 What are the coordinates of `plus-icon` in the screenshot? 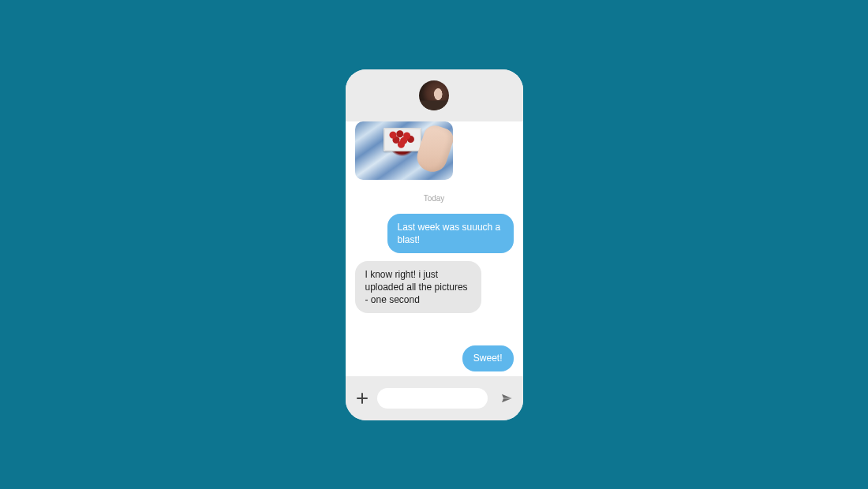 It's located at (362, 398).